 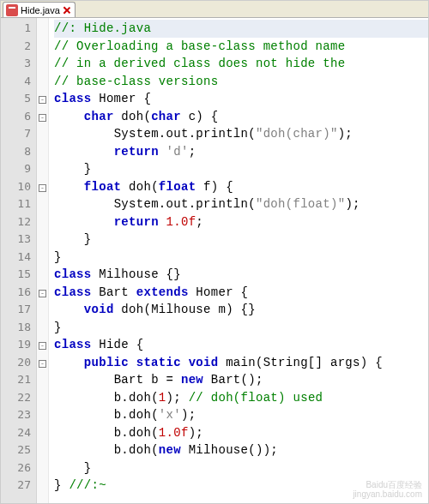 I want to click on line-number: 11, so click(x=15, y=204).